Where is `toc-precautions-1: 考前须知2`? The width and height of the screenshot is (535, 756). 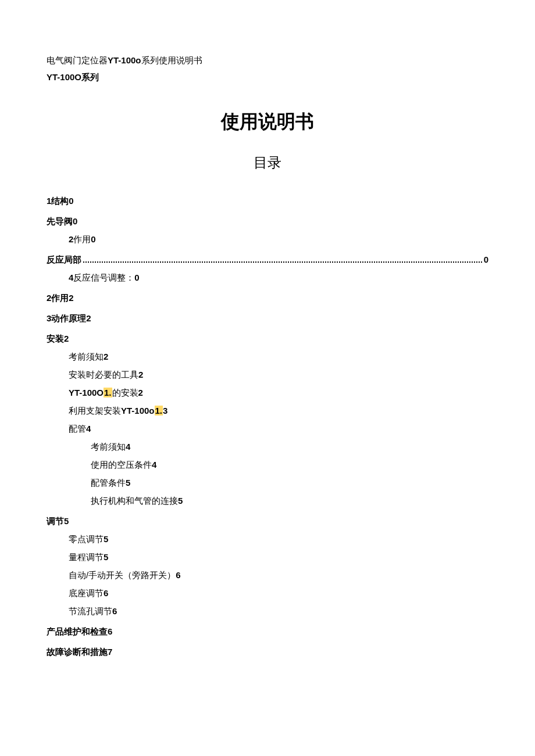
toc-precautions-1: 考前须知2 is located at coordinates (279, 357).